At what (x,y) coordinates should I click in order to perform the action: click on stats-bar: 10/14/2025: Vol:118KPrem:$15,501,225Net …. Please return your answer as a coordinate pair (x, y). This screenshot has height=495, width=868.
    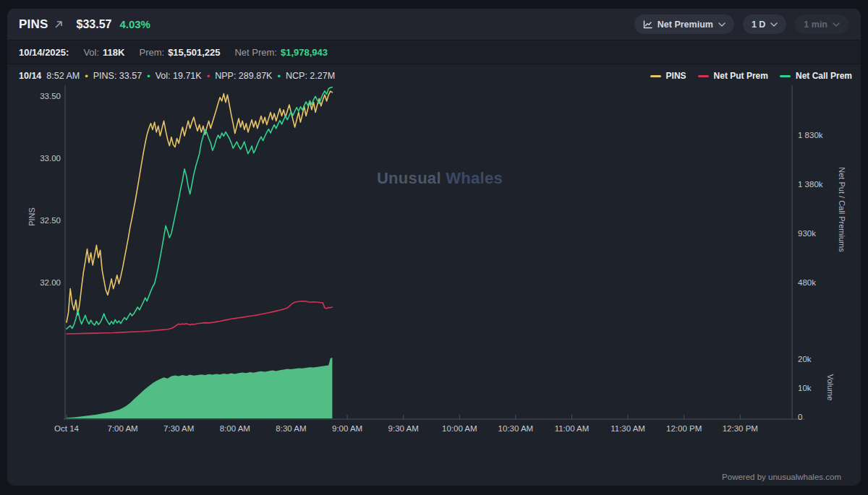
    Looking at the image, I should click on (434, 53).